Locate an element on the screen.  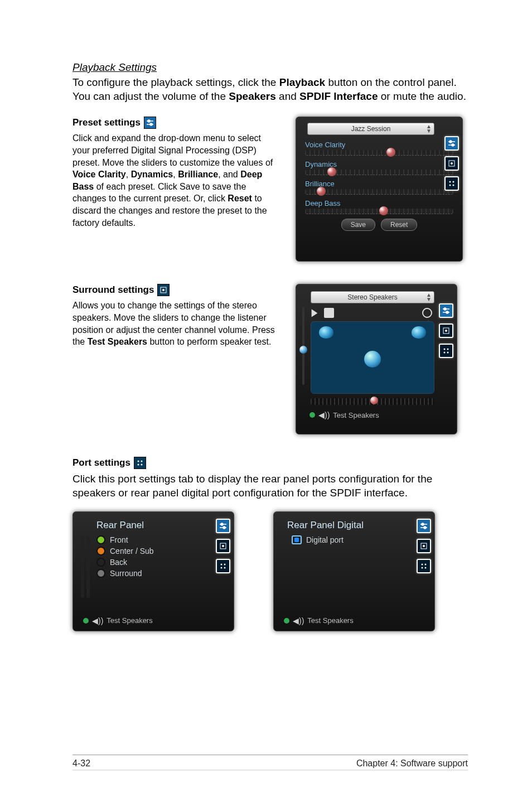
port-heading-row: Port settings is located at coordinates (270, 463).